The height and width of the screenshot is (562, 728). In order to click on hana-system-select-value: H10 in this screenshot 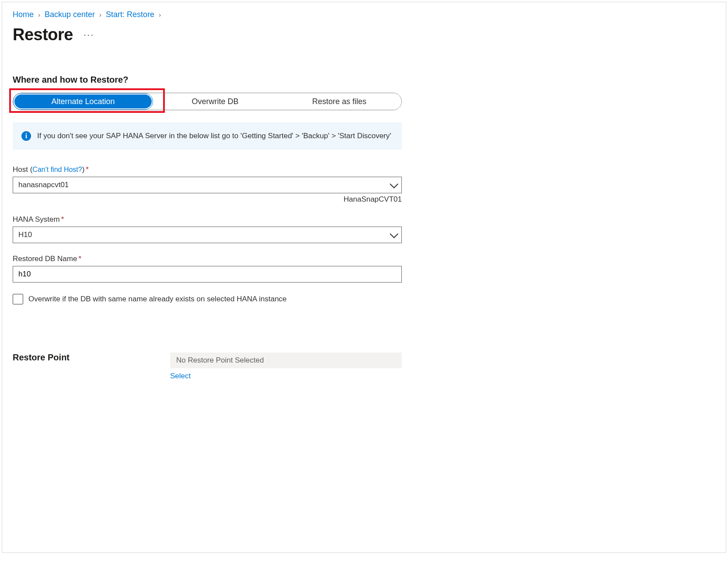, I will do `click(25, 235)`.